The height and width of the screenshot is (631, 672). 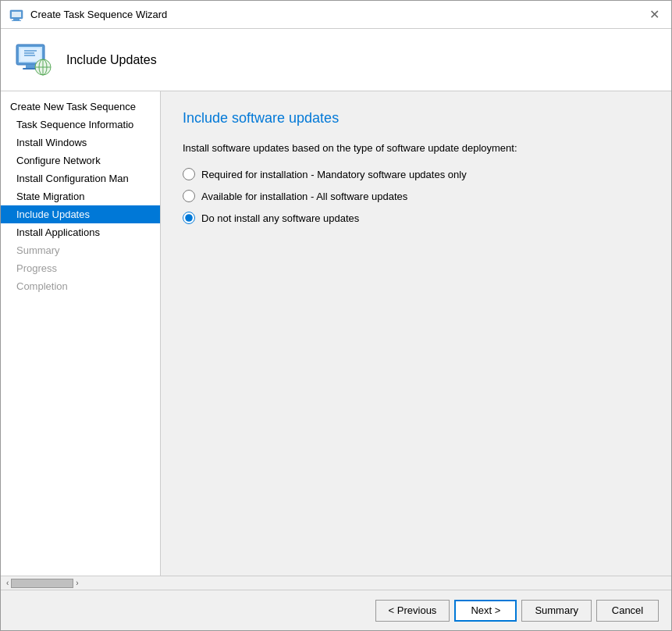 What do you see at coordinates (42, 583) in the screenshot?
I see `scroll-thumb` at bounding box center [42, 583].